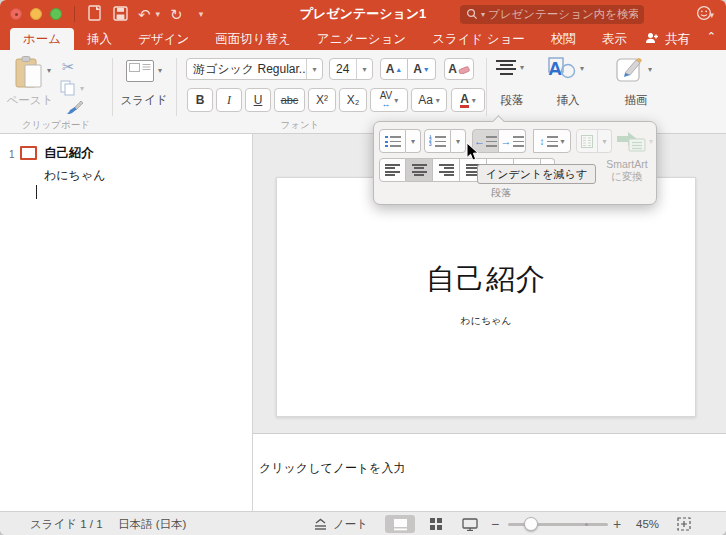  I want to click on copy-icon, so click(68, 90).